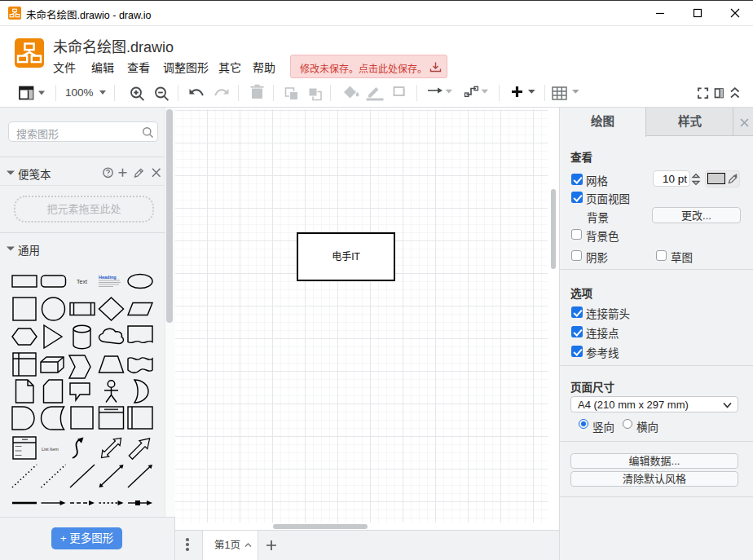 The height and width of the screenshot is (560, 753). I want to click on svg-text: Text, so click(81, 282).